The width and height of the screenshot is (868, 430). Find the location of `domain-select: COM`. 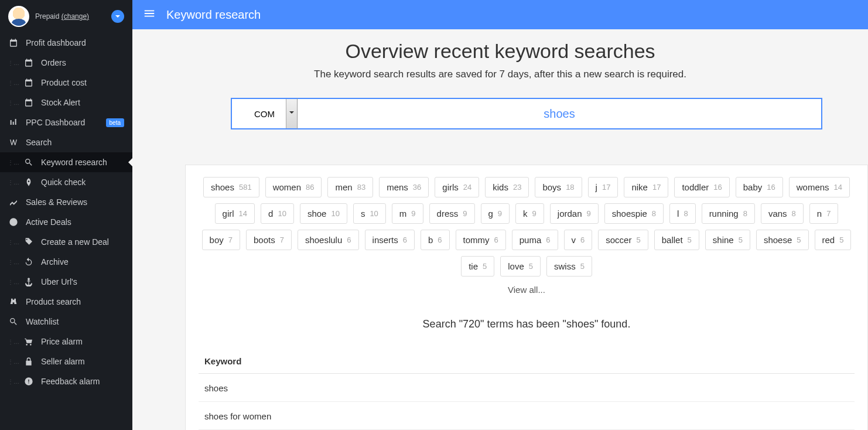

domain-select: COM is located at coordinates (264, 114).